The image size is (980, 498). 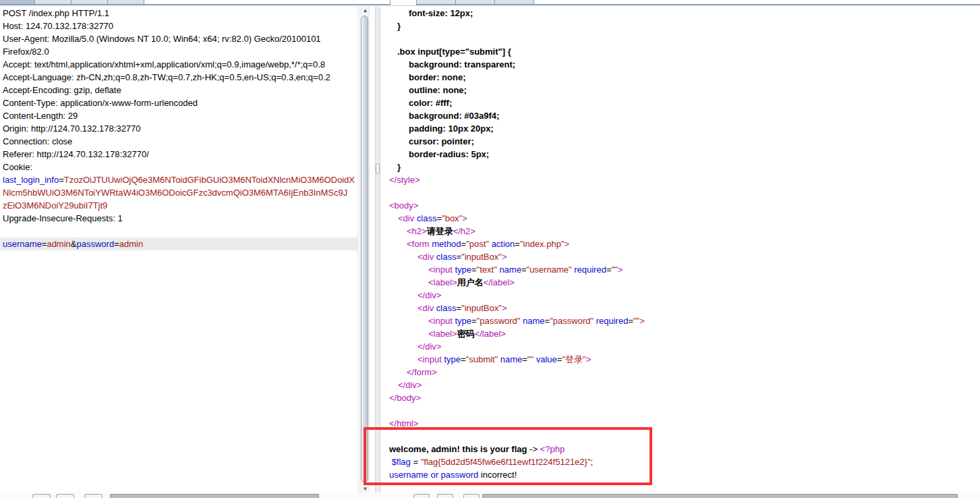 What do you see at coordinates (179, 167) in the screenshot?
I see `code-line: Cookie:` at bounding box center [179, 167].